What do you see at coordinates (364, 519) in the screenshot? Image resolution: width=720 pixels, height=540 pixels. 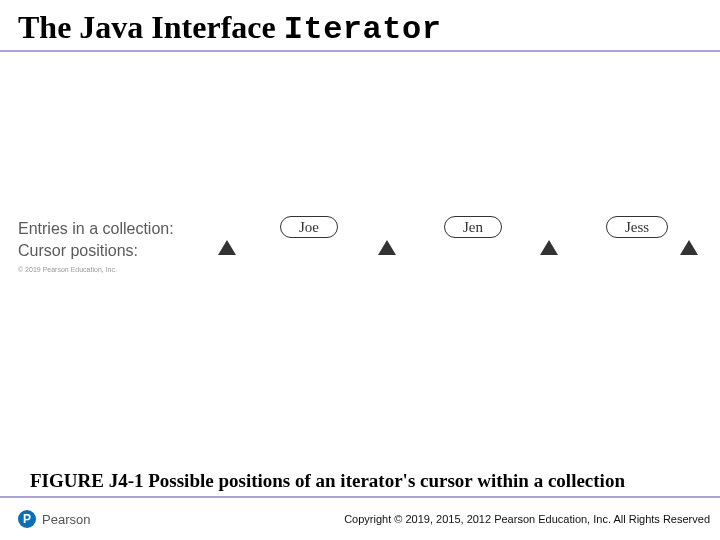 I see `slide-footer: P Pearson Copyright © 2019, 2015, 2012 P…` at bounding box center [364, 519].